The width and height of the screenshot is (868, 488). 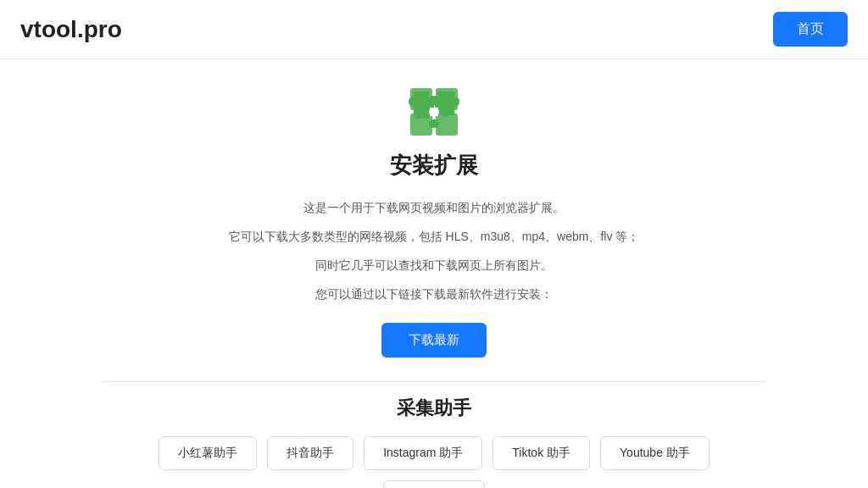 What do you see at coordinates (434, 166) in the screenshot?
I see `section-title: 安装扩展` at bounding box center [434, 166].